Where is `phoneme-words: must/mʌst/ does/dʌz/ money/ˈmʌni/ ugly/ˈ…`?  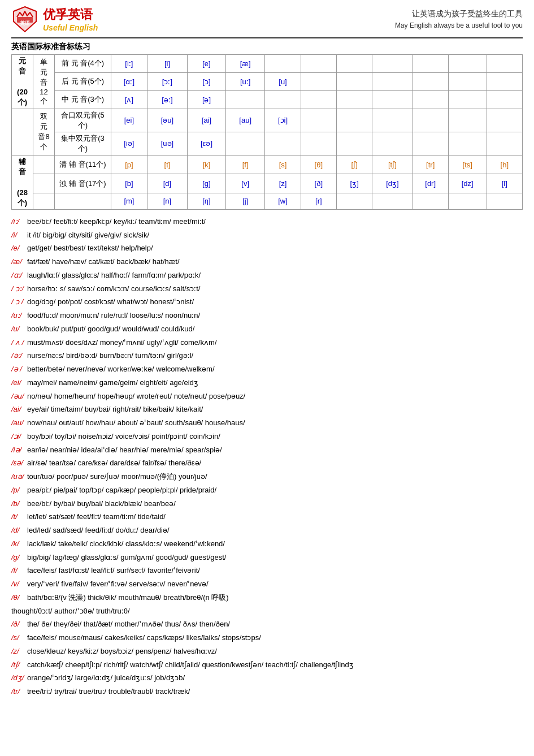 phoneme-words: must/mʌst/ does/dʌz/ money/ˈmʌni/ ugly/ˈ… is located at coordinates (122, 343).